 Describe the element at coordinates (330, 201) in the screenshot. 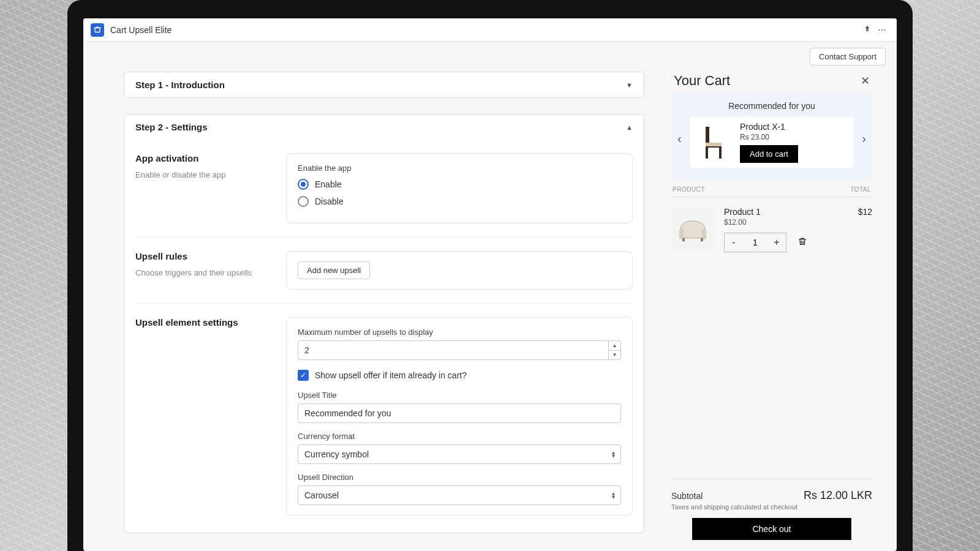

I see `radio-disable-label: Disable` at that location.